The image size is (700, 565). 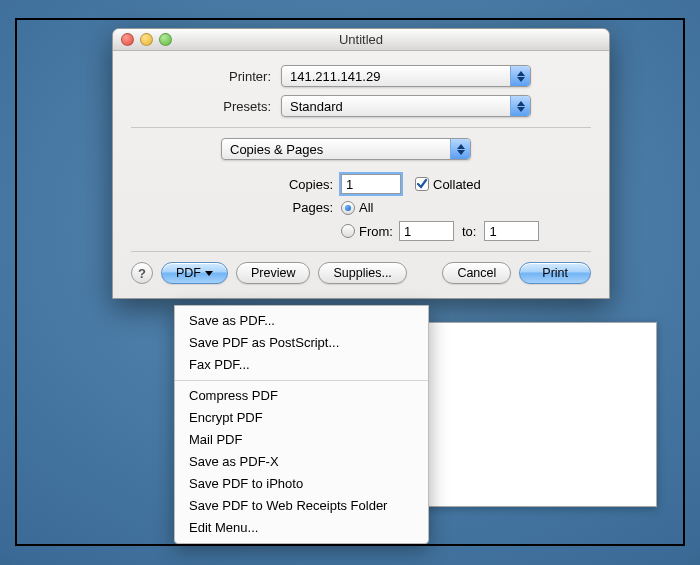 What do you see at coordinates (366, 208) in the screenshot?
I see `pages-all-label: All` at bounding box center [366, 208].